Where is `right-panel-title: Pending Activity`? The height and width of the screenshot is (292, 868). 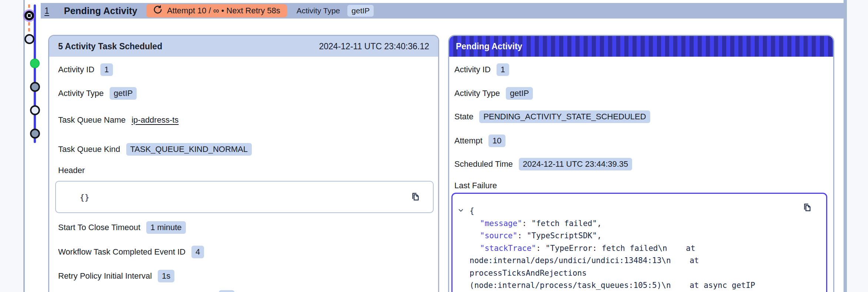
right-panel-title: Pending Activity is located at coordinates (489, 47).